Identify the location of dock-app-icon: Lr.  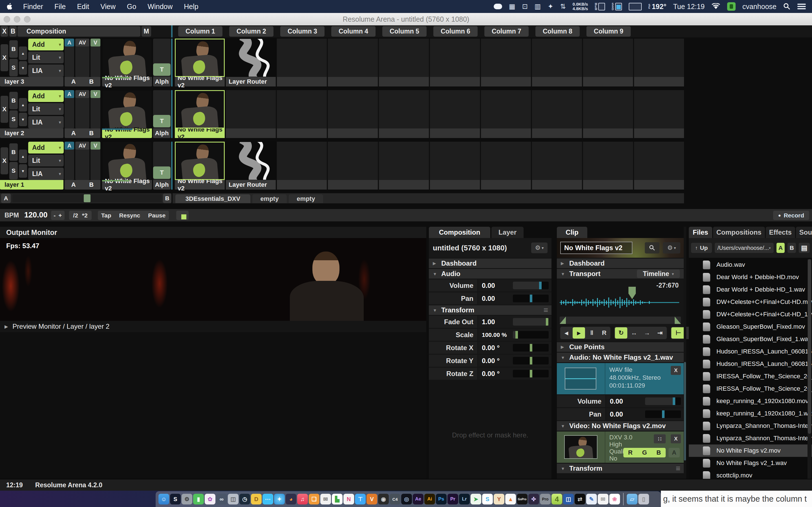
(464, 499).